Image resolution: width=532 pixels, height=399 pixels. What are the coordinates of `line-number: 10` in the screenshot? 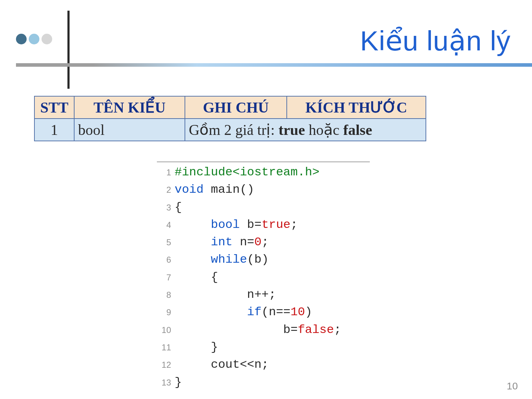 It's located at (166, 330).